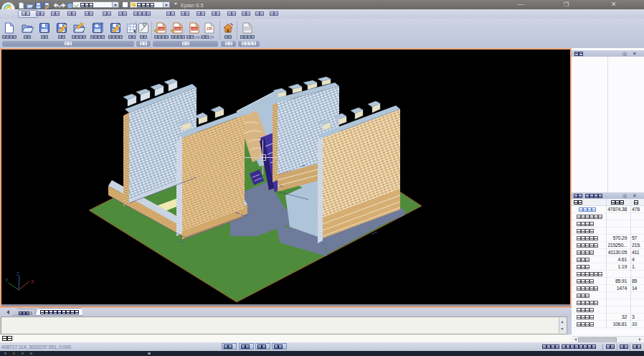 This screenshot has width=644, height=356. I want to click on svg-text: DWG, so click(247, 29).